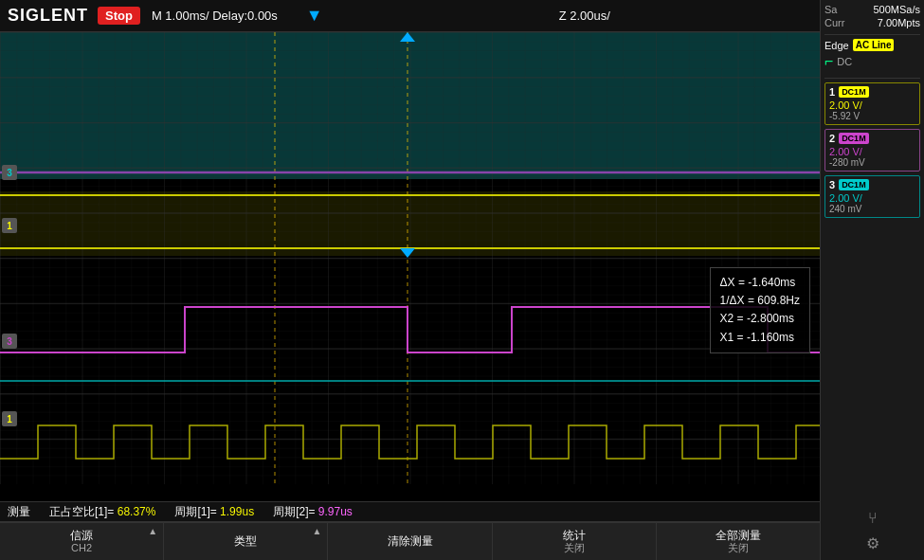 Image resolution: width=924 pixels, height=560 pixels. What do you see at coordinates (119, 15) in the screenshot?
I see `stop-badge: Stop` at bounding box center [119, 15].